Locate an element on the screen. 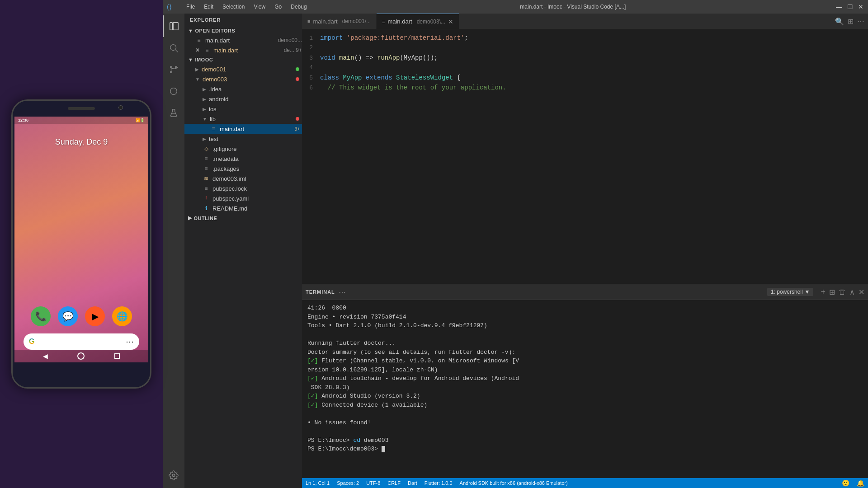  code-editor: 1 import 'package:flutter/material.dart'… is located at coordinates (585, 63).